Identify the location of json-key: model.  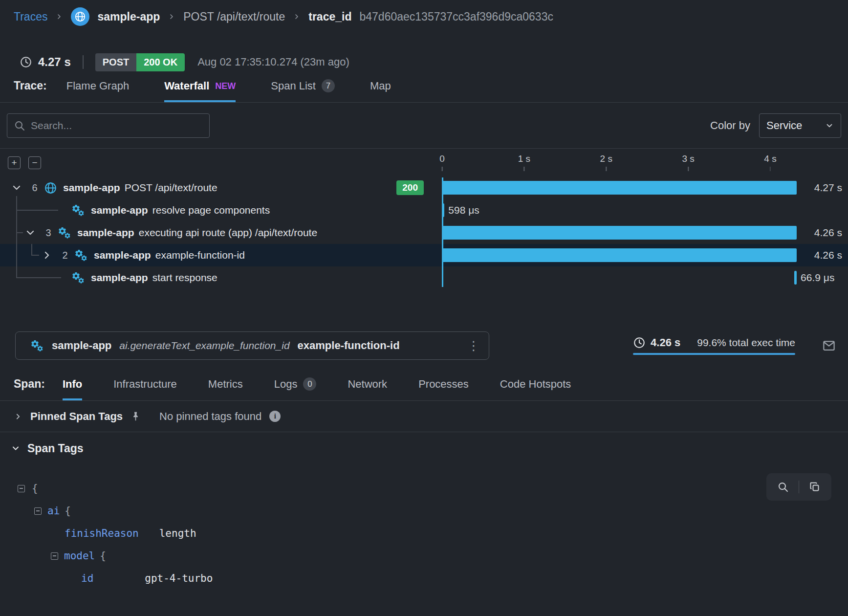
(79, 556).